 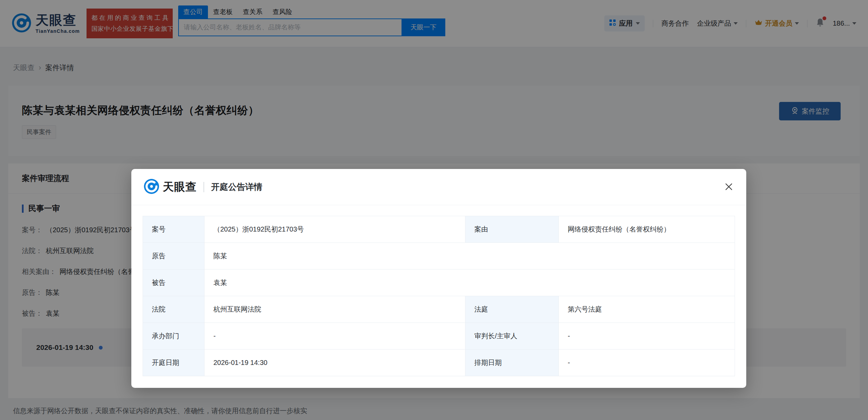 I want to click on table-row-plaintiff: 原告 陈某, so click(x=439, y=256).